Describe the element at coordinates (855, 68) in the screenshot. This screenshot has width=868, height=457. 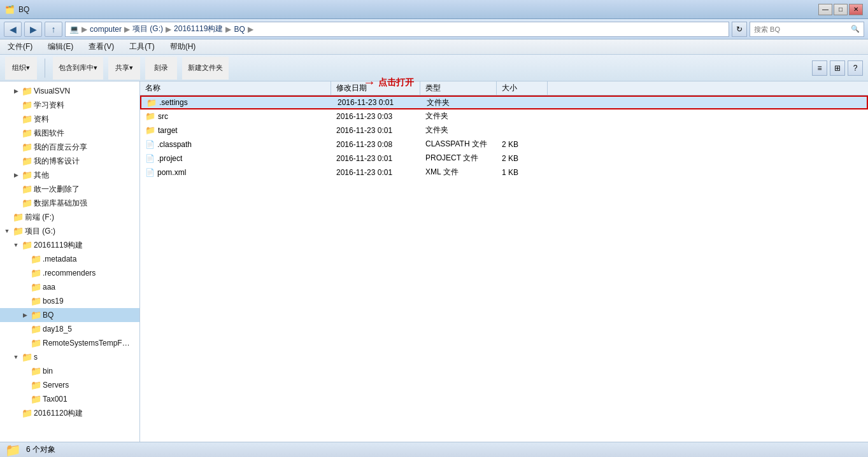
I see `help-button: ?` at that location.